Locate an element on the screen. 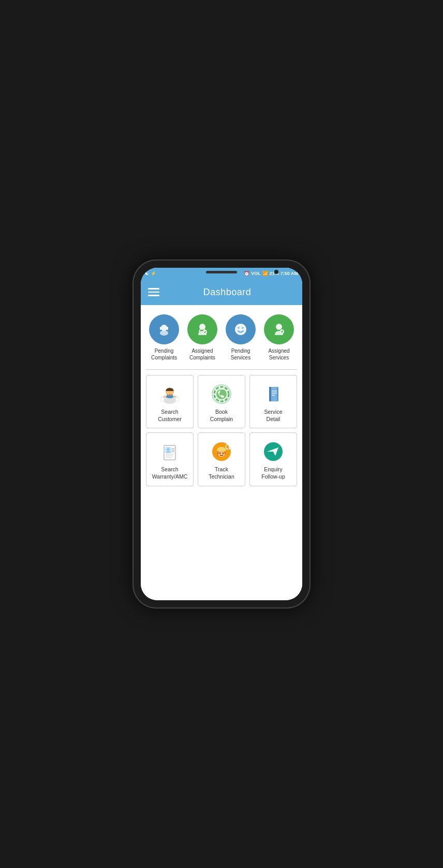 This screenshot has height=868, width=443. time-display: 7:50 AM is located at coordinates (289, 273).